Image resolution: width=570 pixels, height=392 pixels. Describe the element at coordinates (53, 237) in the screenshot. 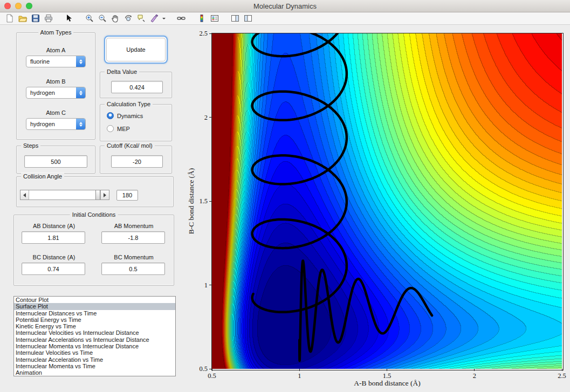

I see `ab-distance-field` at that location.